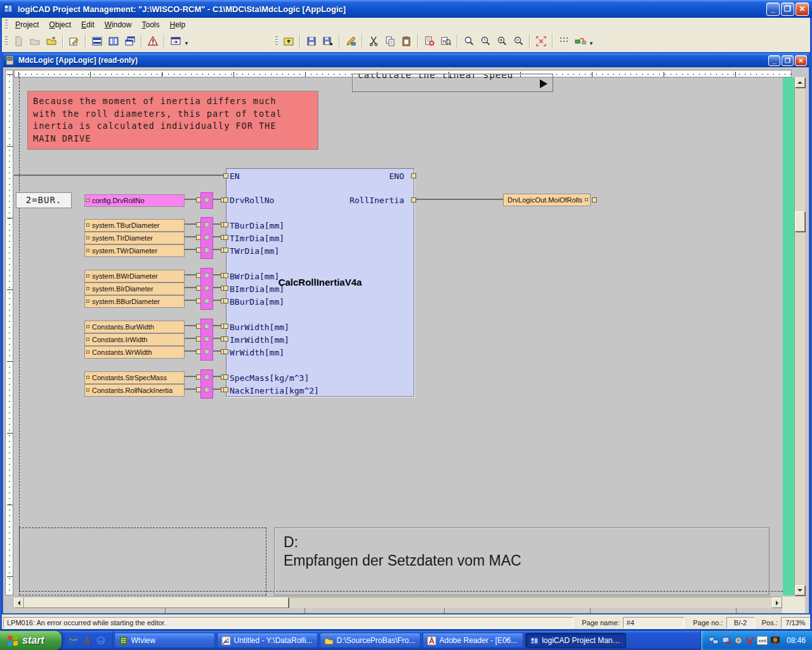 This screenshot has width=812, height=650. Describe the element at coordinates (176, 41) in the screenshot. I see `window-select-button` at that location.